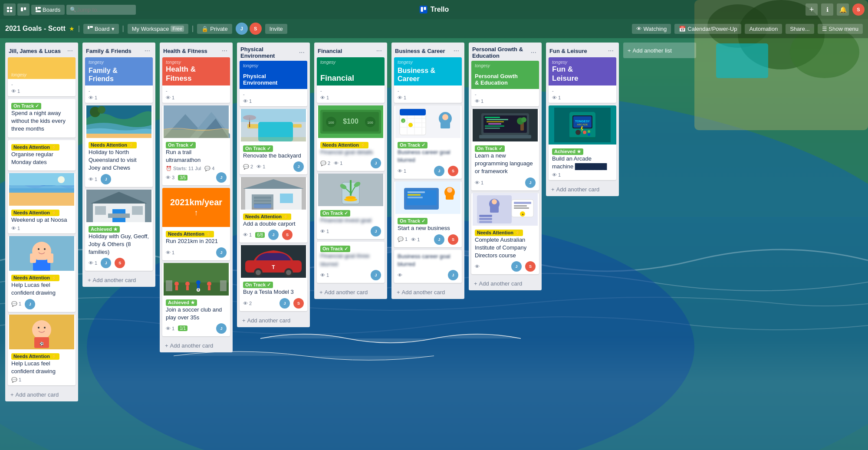 Image resolution: width=868 pixels, height=450 pixels. Describe the element at coordinates (196, 224) in the screenshot. I see `card-hf-2021km: 2021km/year ↑ Needs Attention ⚡ Run 2021…` at that location.